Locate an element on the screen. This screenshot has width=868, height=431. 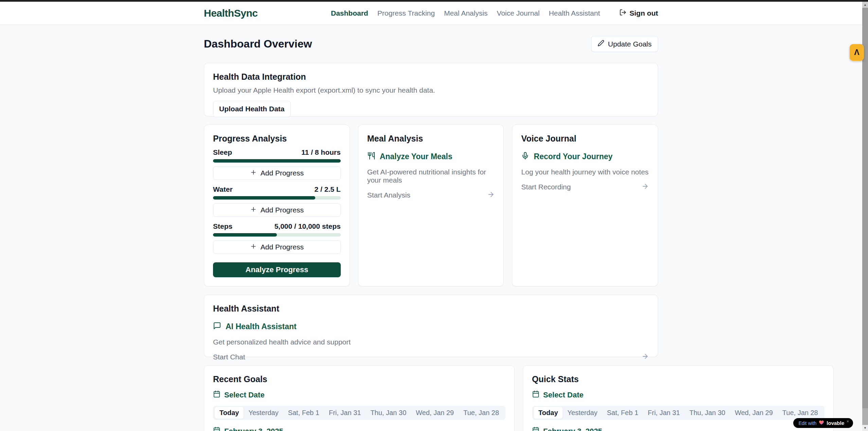
main-nav: Dashboard Progress Tracking Meal Analysi… is located at coordinates (495, 13).